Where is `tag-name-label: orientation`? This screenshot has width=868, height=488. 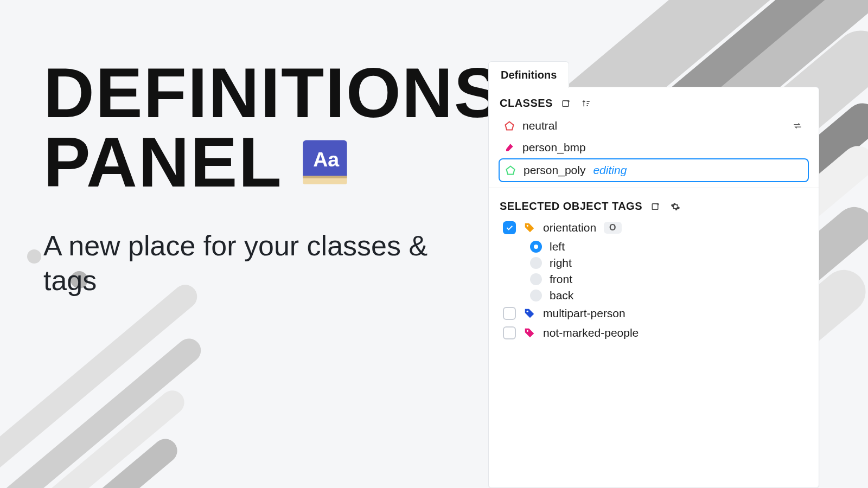 tag-name-label: orientation is located at coordinates (570, 228).